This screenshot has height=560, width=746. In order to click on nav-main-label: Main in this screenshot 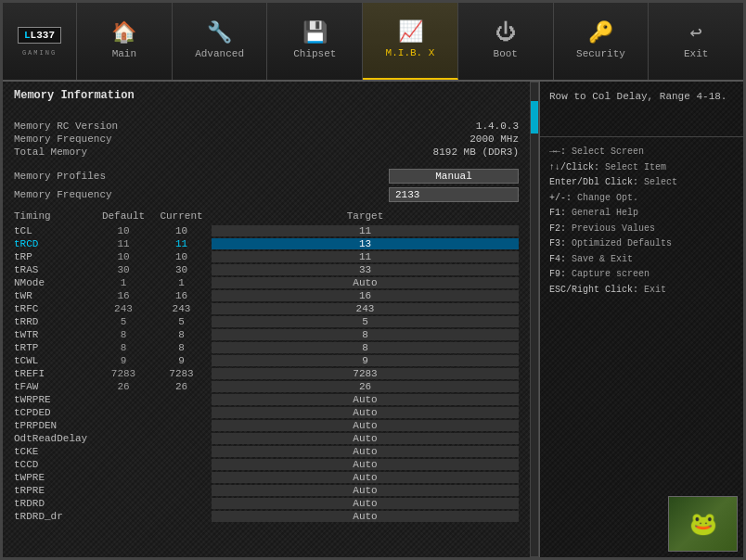, I will do `click(124, 54)`.